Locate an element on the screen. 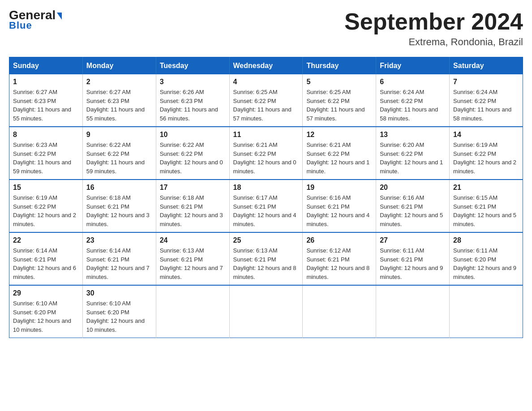 The width and height of the screenshot is (532, 411). title-area: September 2024 Extrema, Rondonia, Brazil is located at coordinates (433, 29).